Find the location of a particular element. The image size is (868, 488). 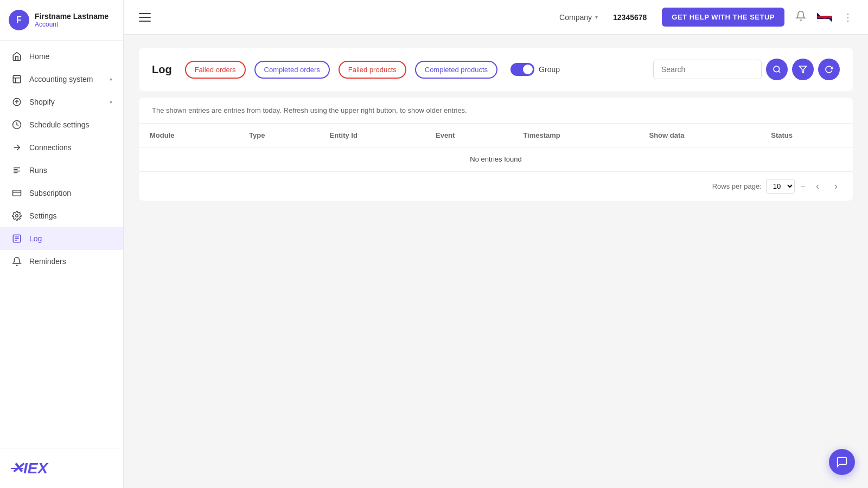

col-entity-id: Entity Id is located at coordinates (372, 136).